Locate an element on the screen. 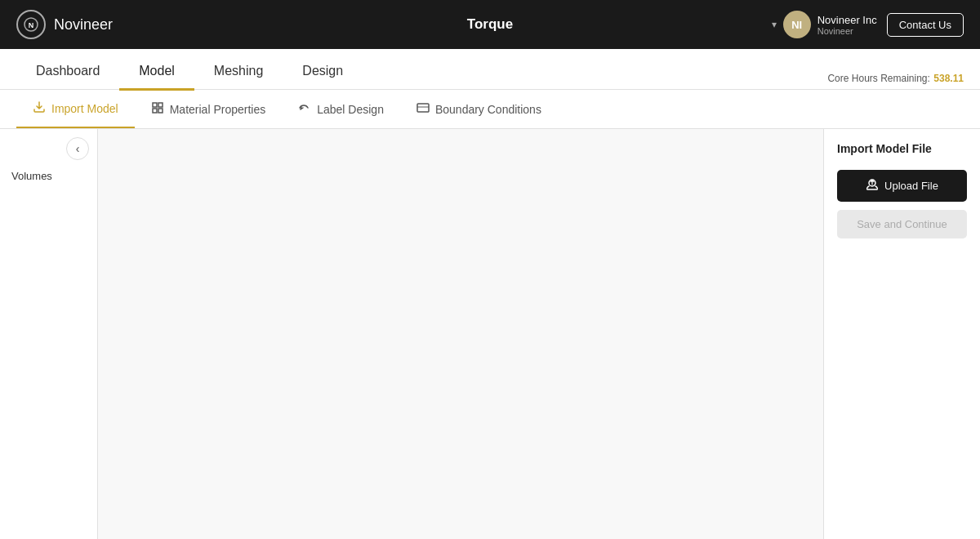  subtab-label-design-label: Label Design is located at coordinates (350, 109).